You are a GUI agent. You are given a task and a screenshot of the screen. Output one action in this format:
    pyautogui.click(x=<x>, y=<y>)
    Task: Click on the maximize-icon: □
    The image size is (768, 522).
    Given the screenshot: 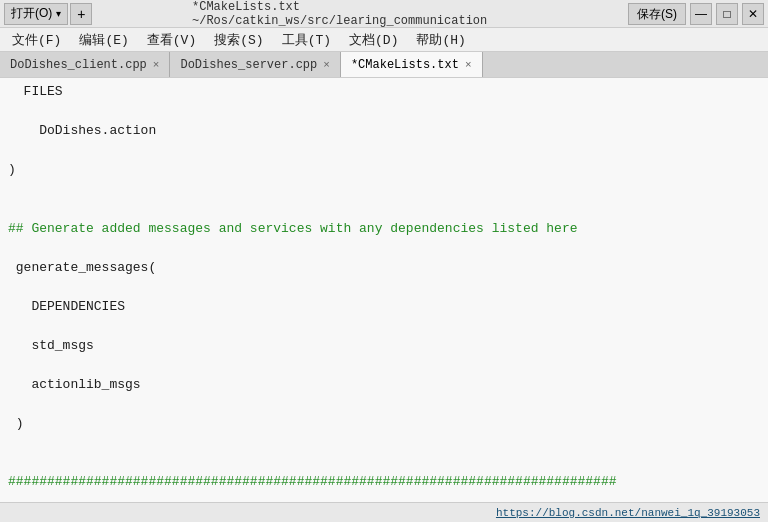 What is the action you would take?
    pyautogui.click(x=726, y=14)
    